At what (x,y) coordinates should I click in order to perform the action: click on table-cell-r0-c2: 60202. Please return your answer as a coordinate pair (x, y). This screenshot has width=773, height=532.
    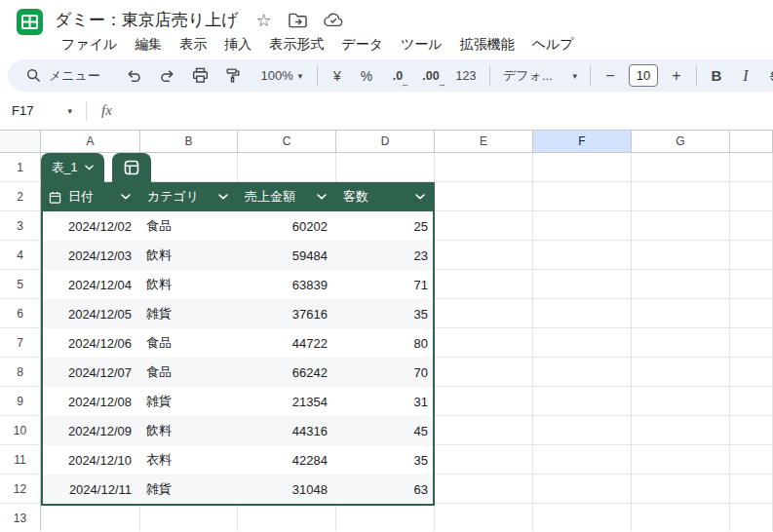
    Looking at the image, I should click on (287, 226).